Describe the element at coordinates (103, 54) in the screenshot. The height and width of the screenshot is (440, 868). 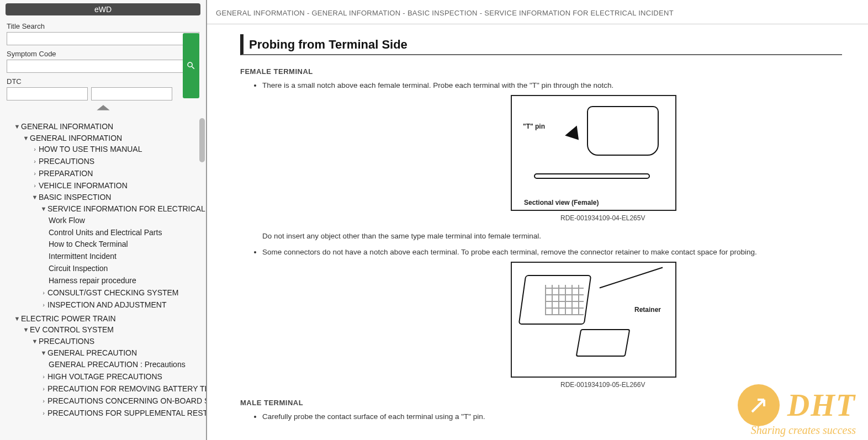
I see `symptom-code-label: Symptom Code` at that location.